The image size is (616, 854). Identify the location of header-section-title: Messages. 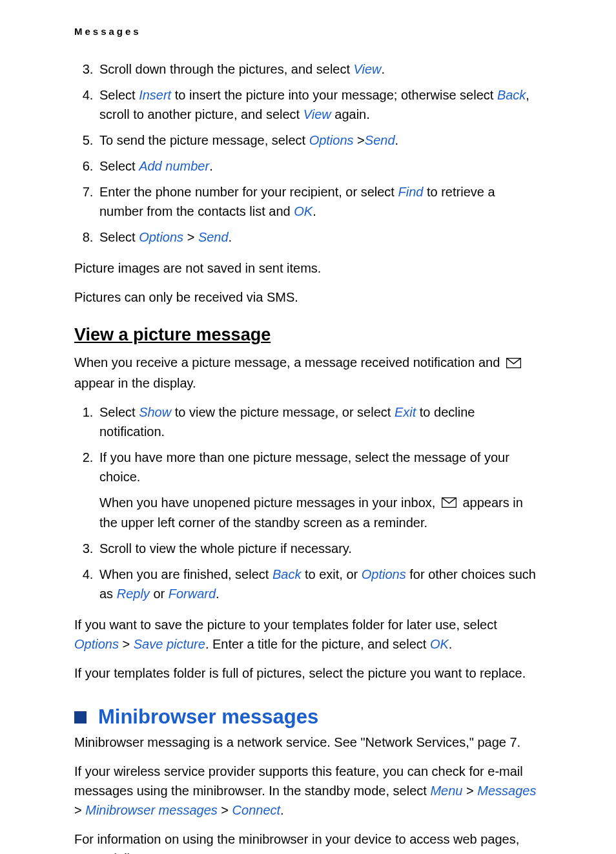
(308, 31).